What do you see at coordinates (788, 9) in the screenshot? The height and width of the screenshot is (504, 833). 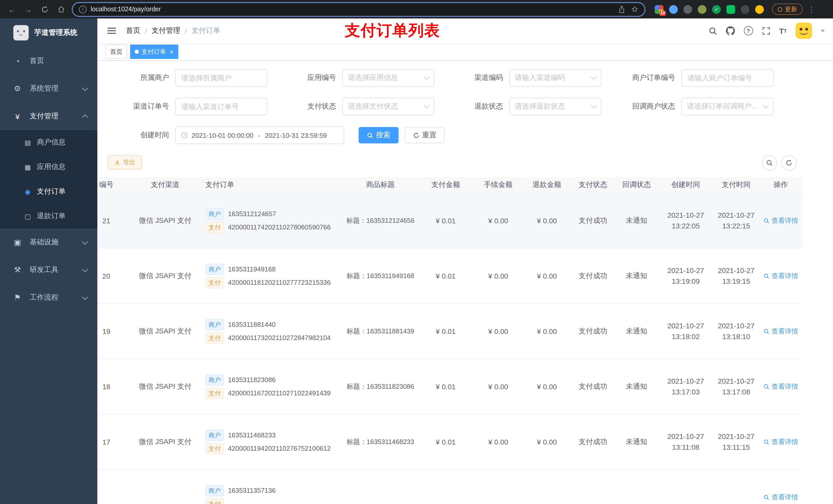 I see `browser-update-button: 更新` at bounding box center [788, 9].